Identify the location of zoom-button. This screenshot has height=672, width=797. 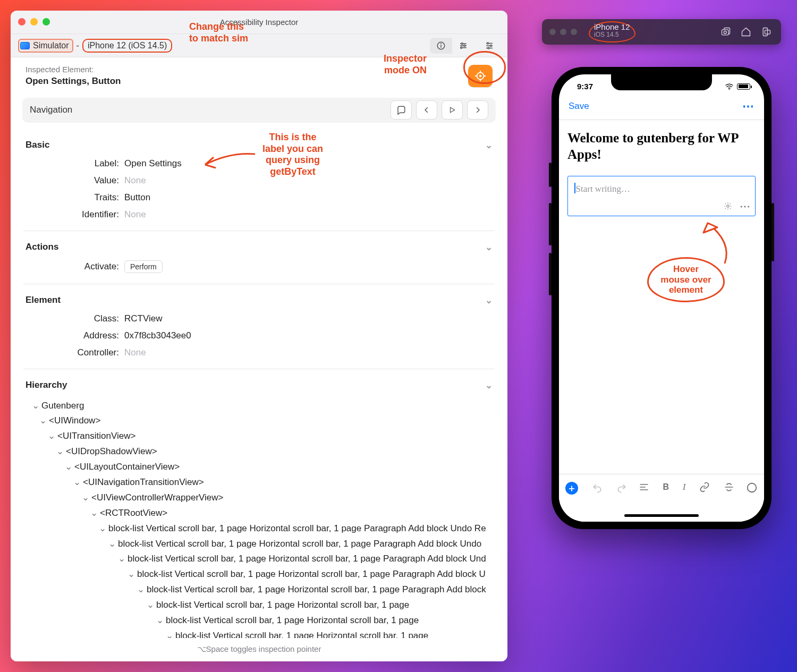
(46, 22).